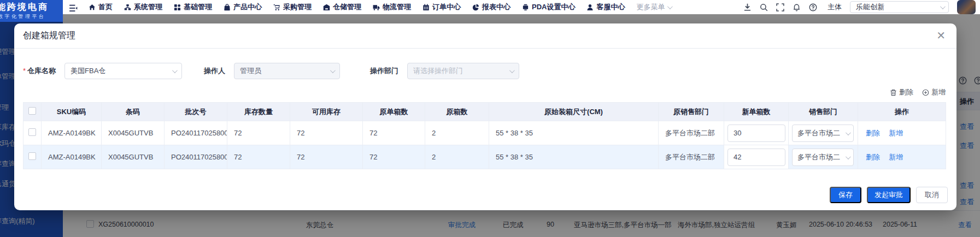  What do you see at coordinates (384, 71) in the screenshot?
I see `operation-dept-label: 操作部门` at bounding box center [384, 71].